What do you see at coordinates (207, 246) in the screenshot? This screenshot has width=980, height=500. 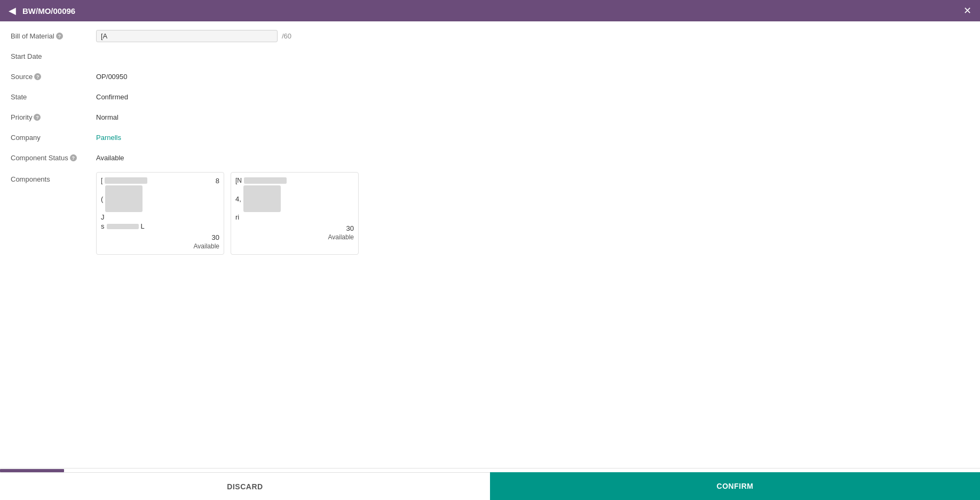 I see `component-status-badge-1: Available` at bounding box center [207, 246].